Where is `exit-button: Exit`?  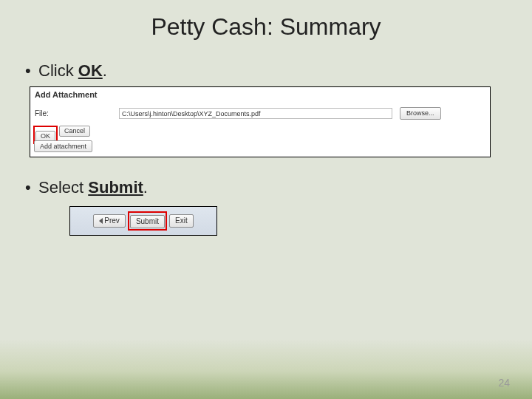
exit-button: Exit is located at coordinates (182, 221).